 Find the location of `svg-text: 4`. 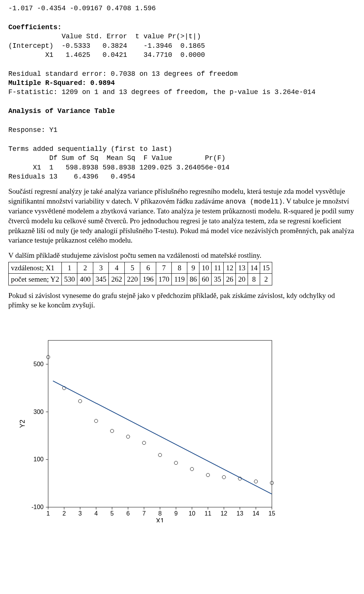

svg-text: 4 is located at coordinates (96, 513).